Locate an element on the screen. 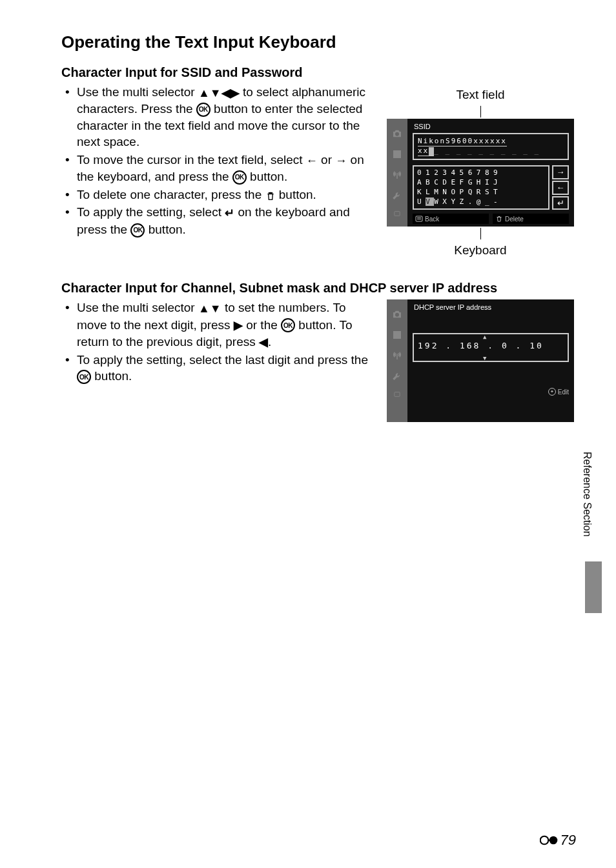 The width and height of the screenshot is (616, 868). footer-icon is located at coordinates (549, 840).